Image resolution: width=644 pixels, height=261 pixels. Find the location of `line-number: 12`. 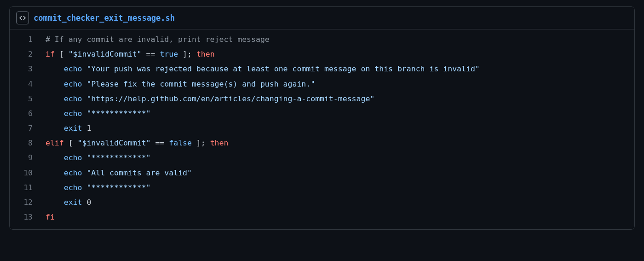

line-number: 12 is located at coordinates (28, 203).